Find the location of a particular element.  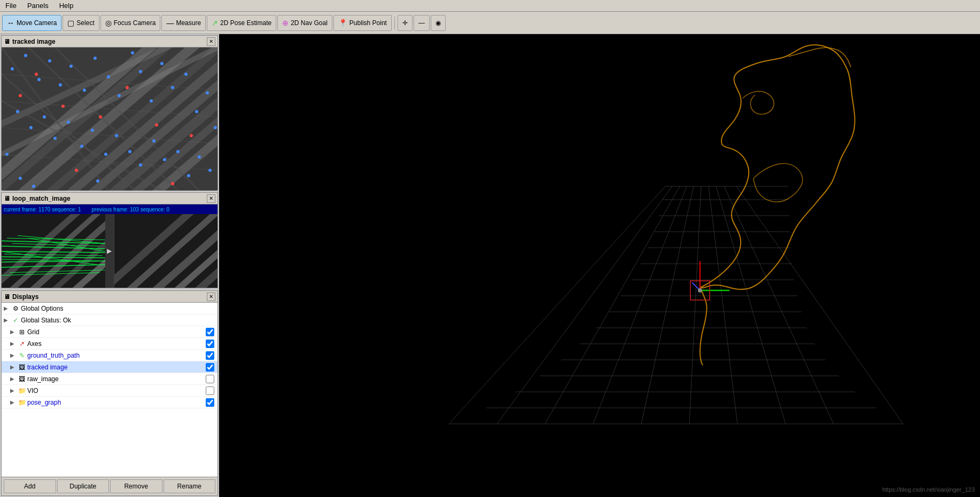

displays-footer: Add Duplicate Remove Rename is located at coordinates (110, 486).